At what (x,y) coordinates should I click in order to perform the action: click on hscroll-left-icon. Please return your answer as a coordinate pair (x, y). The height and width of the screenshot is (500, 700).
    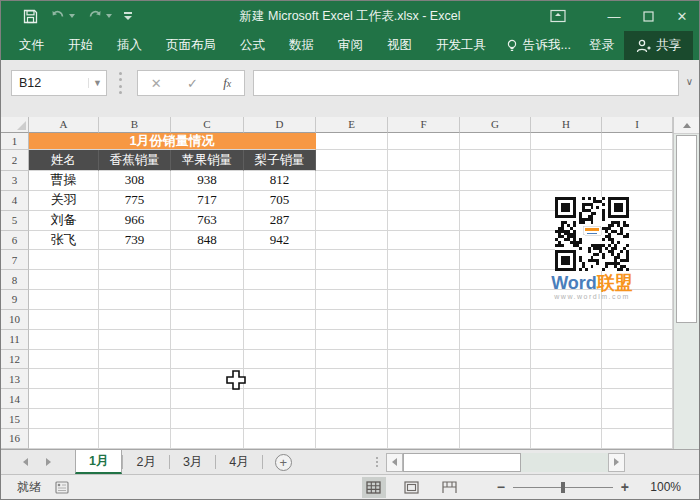
    Looking at the image, I should click on (394, 462).